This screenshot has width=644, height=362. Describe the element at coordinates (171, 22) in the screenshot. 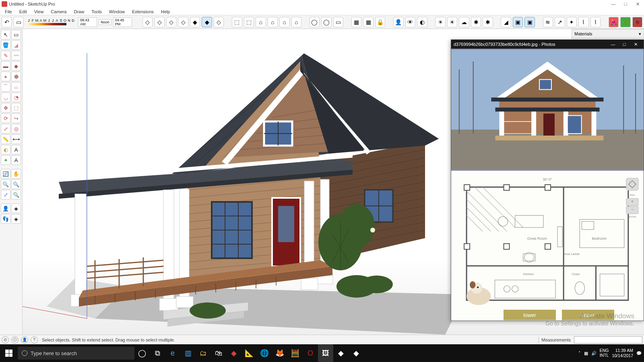

I see `style-wireframe-button: ◇` at that location.